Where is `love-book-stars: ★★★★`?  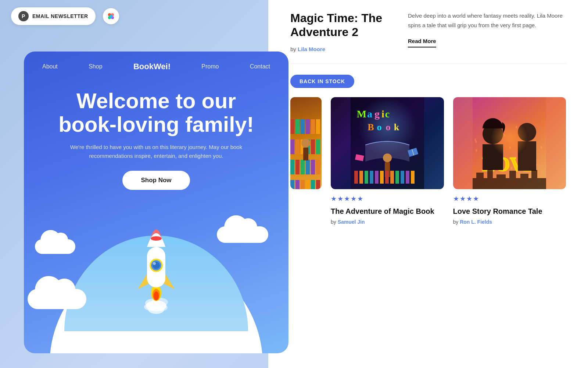
love-book-stars: ★★★★ is located at coordinates (510, 199).